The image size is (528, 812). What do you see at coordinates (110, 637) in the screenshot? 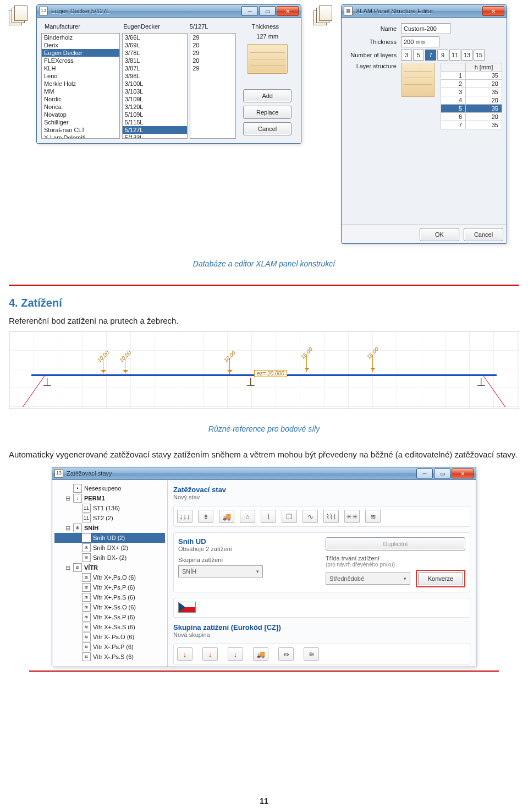
I see `tree-node: ≋Vítr X-.Ps.O (6)` at bounding box center [110, 637].